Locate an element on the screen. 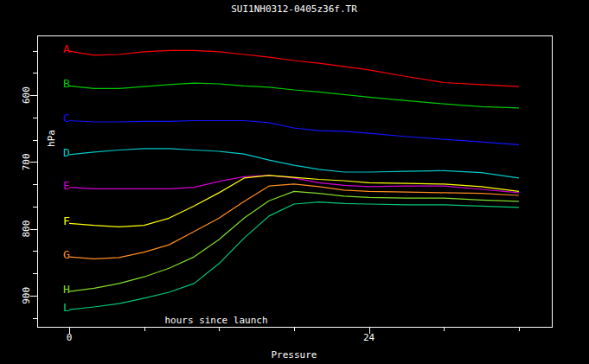 The width and height of the screenshot is (589, 364). x-tick-label: 0 is located at coordinates (69, 337).